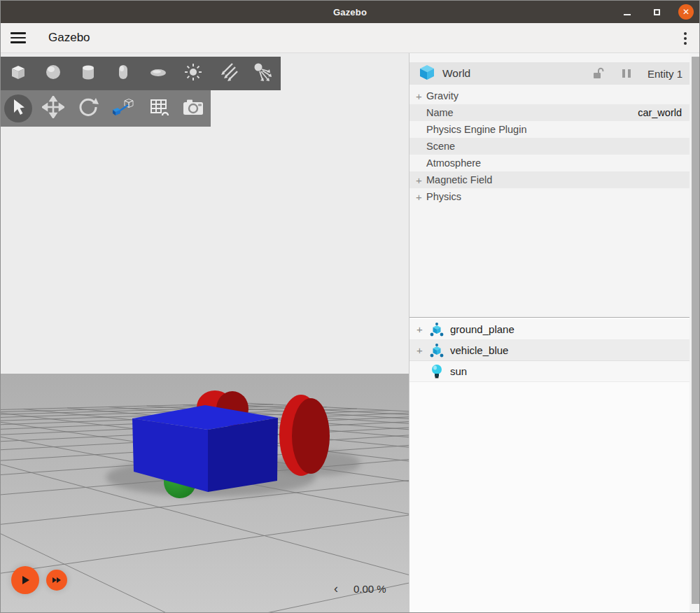 This screenshot has height=613, width=700. I want to click on screenshot-icon, so click(193, 108).